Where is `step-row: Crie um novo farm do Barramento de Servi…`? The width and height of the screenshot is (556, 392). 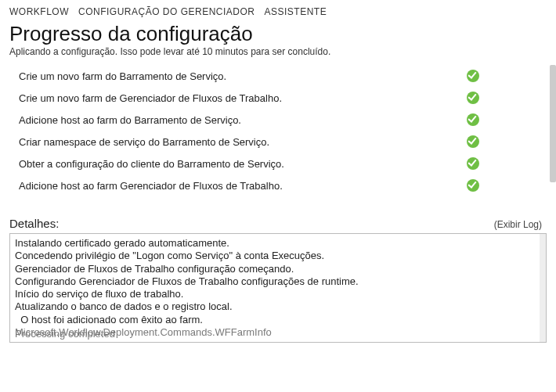
step-row: Crie um novo farm do Barramento de Servi… is located at coordinates (265, 76).